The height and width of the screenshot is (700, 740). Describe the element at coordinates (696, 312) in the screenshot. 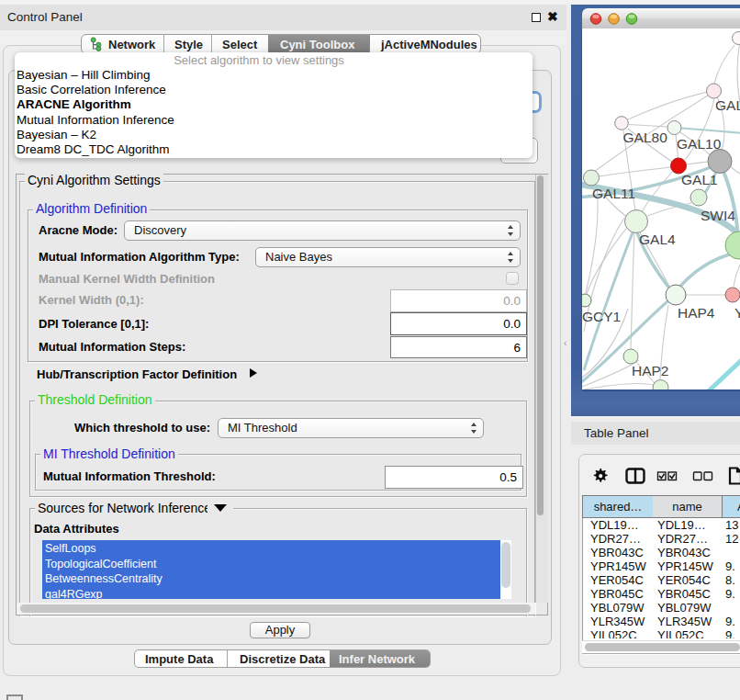

I see `svg-text: HAP4` at that location.